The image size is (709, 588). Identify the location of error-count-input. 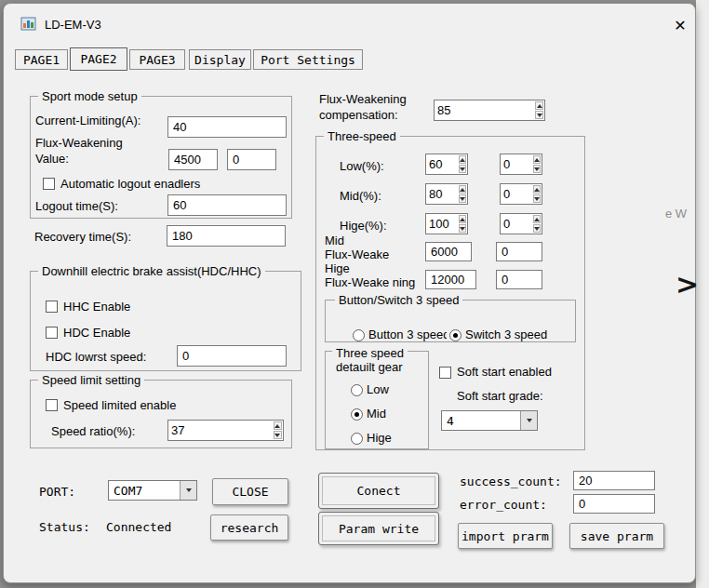
(614, 504).